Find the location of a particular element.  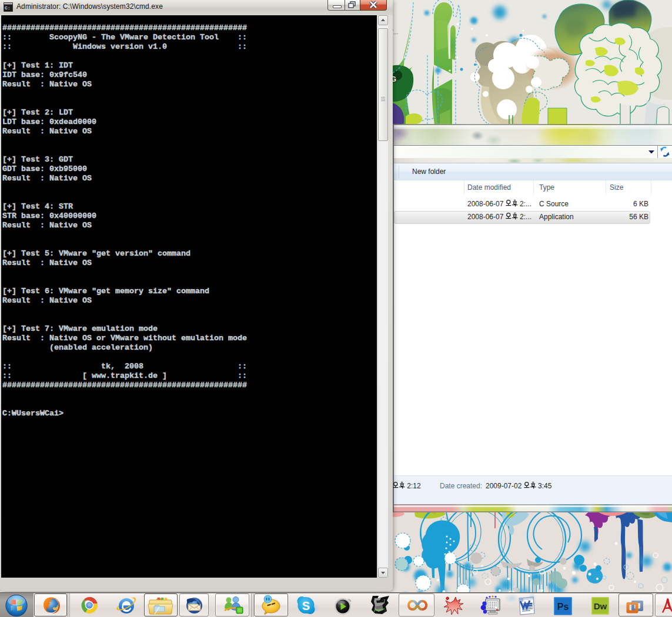

svg-text: Dw is located at coordinates (601, 606).